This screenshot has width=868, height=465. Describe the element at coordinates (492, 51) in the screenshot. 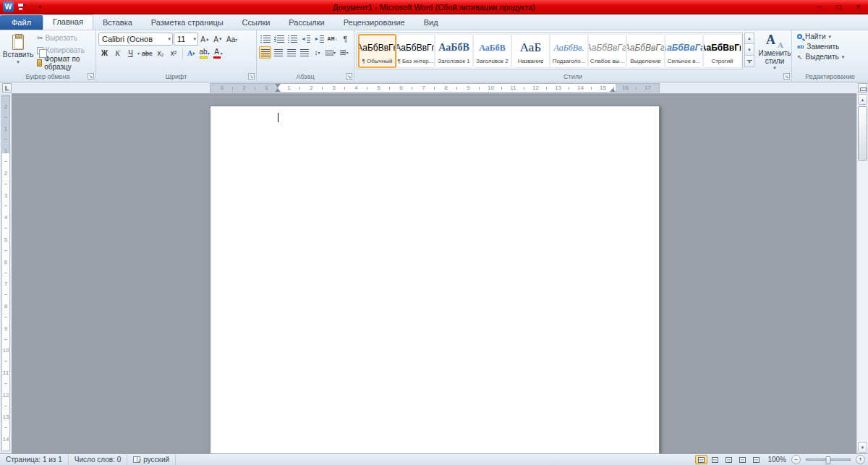

I see `style-heading2: АаБбВ Заголовок 2` at that location.